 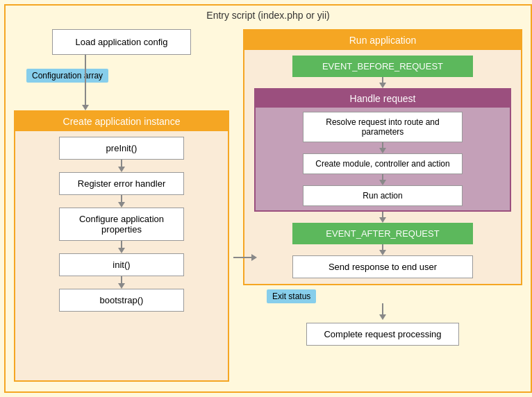 What do you see at coordinates (383, 335) in the screenshot?
I see `complete-request-box: Complete request processing` at bounding box center [383, 335].